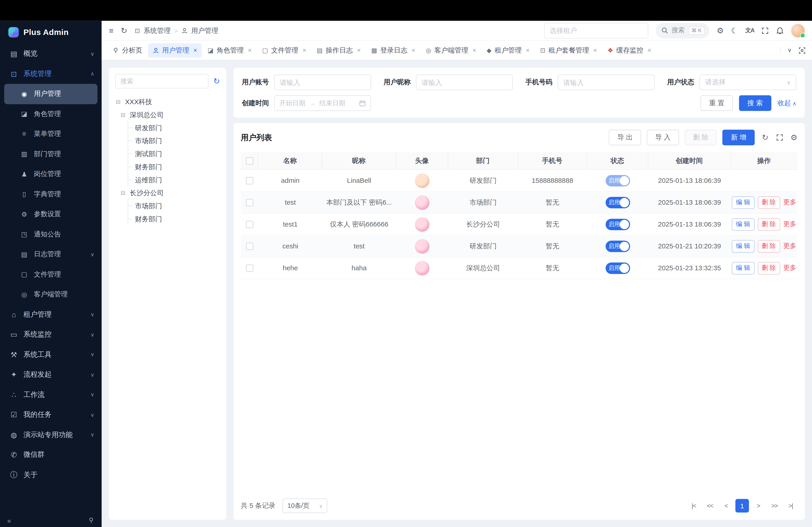 This screenshot has height=527, width=812. I want to click on tab-file-management: ▢ 文件管理 ×, so click(284, 50).